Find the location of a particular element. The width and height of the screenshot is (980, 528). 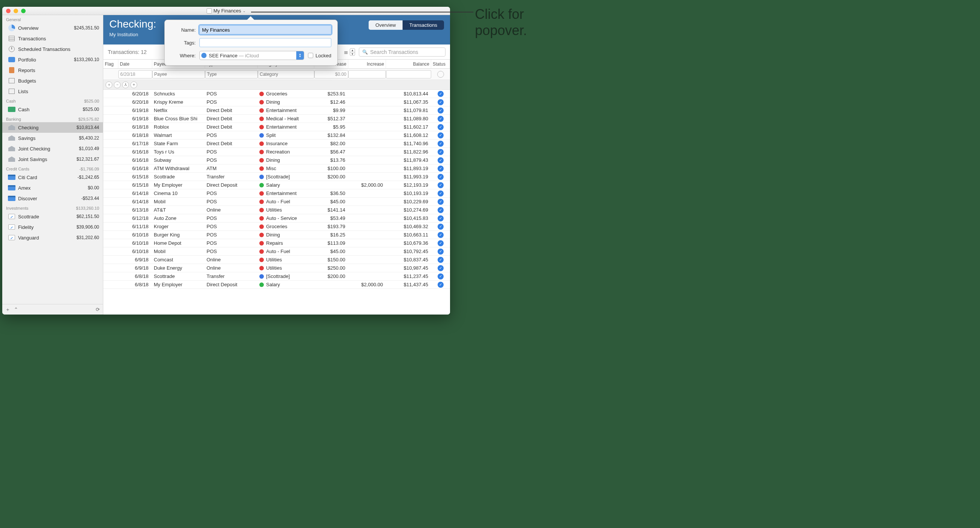

table-row: 6/8/18ScottradeTransfer[Scottrade]$200.0… is located at coordinates (277, 276).